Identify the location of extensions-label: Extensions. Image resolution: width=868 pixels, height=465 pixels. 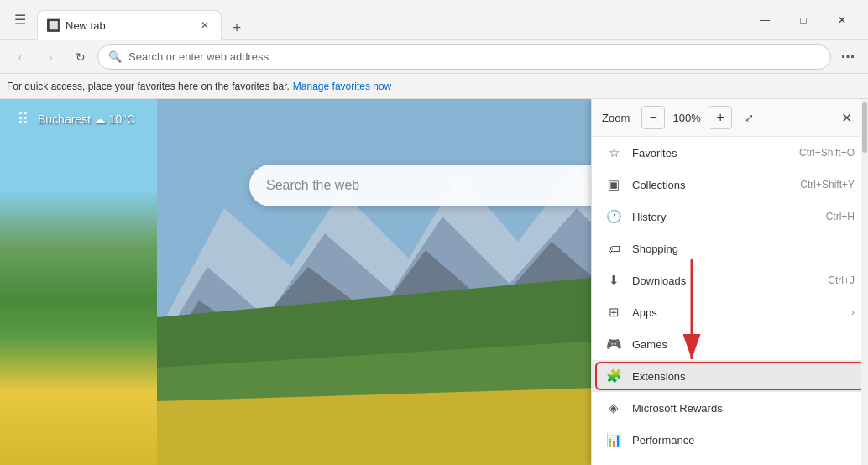
(744, 376).